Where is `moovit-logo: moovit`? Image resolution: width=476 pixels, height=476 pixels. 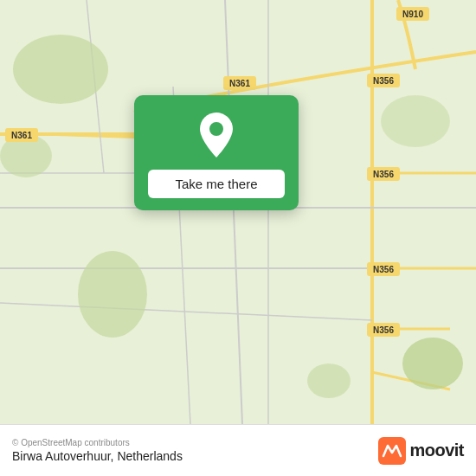
moovit-logo: moovit is located at coordinates (421, 451).